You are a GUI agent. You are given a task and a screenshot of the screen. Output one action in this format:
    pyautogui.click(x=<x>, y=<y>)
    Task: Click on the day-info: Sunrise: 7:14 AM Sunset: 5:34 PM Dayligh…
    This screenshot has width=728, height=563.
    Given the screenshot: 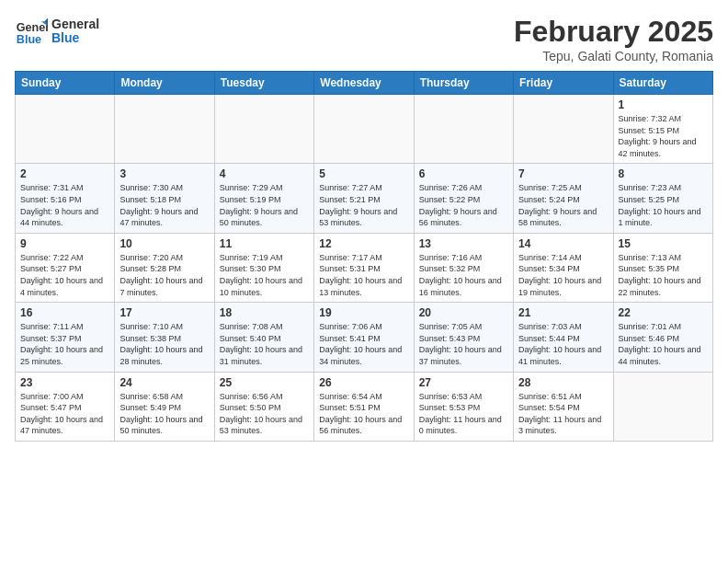 What is the action you would take?
    pyautogui.click(x=563, y=275)
    